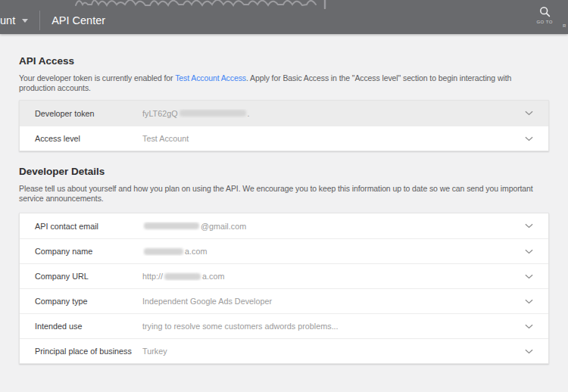 The width and height of the screenshot is (568, 392). Describe the element at coordinates (284, 351) in the screenshot. I see `principal-place-of-business-row: Principal place of business Turkey` at that location.